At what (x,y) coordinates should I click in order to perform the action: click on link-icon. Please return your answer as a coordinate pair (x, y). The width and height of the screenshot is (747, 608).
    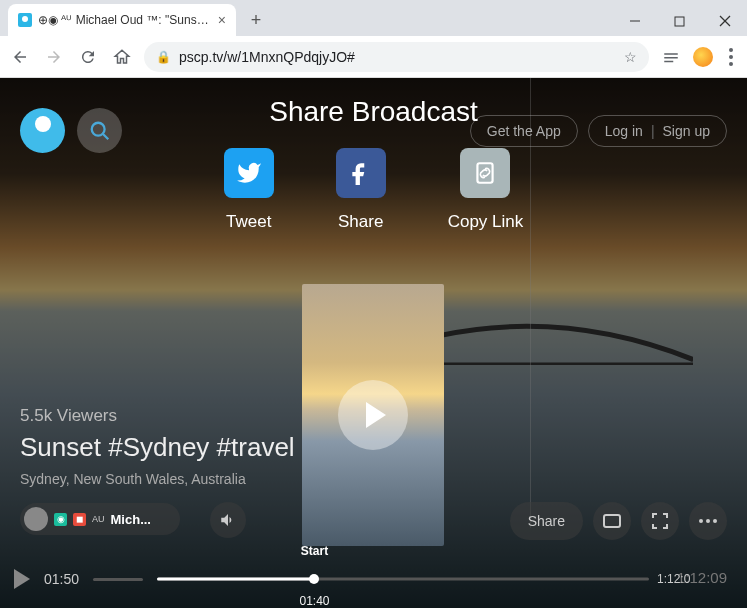
    Looking at the image, I should click on (485, 173).